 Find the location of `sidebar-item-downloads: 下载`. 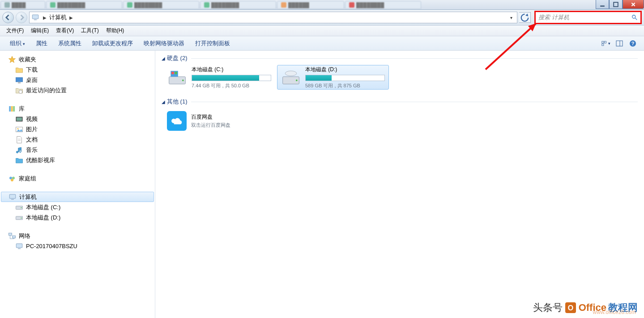

sidebar-item-downloads: 下载 is located at coordinates (77, 70).